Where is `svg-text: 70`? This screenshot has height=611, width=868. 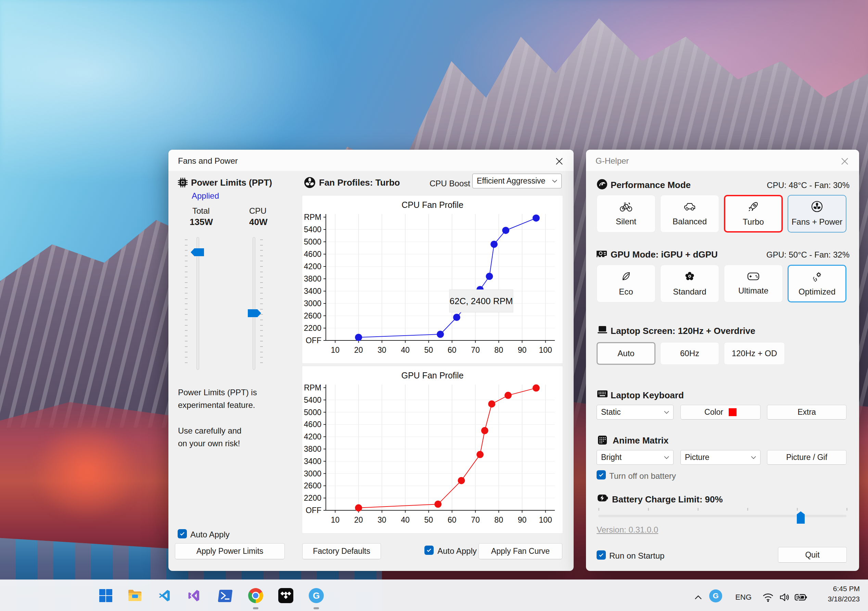 svg-text: 70 is located at coordinates (476, 350).